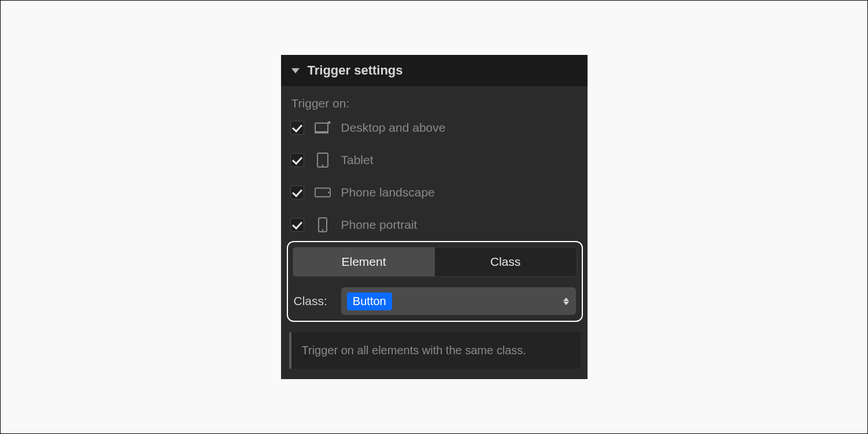 The width and height of the screenshot is (868, 434). Describe the element at coordinates (435, 281) in the screenshot. I see `highlight-outline: Element Class Class: Button` at that location.